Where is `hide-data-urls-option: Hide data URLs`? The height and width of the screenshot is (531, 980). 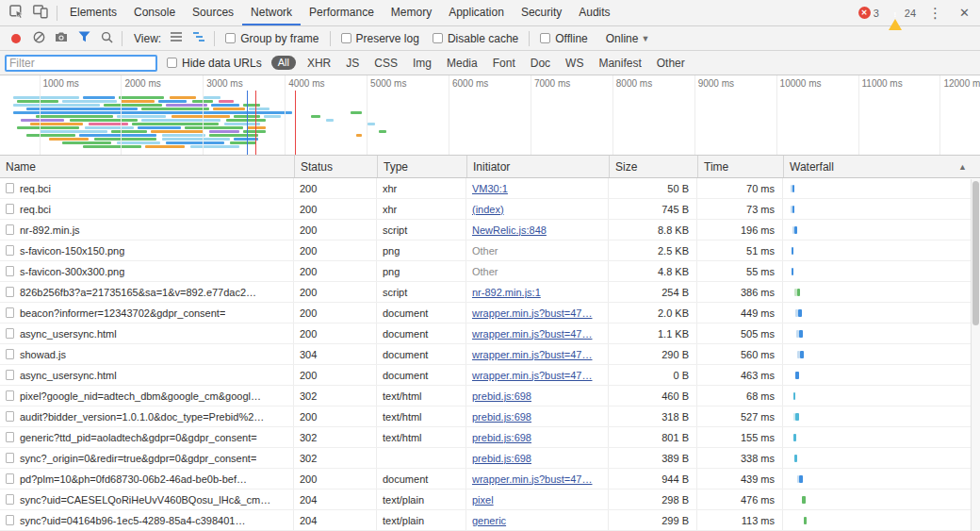 hide-data-urls-option: Hide data URLs is located at coordinates (215, 63).